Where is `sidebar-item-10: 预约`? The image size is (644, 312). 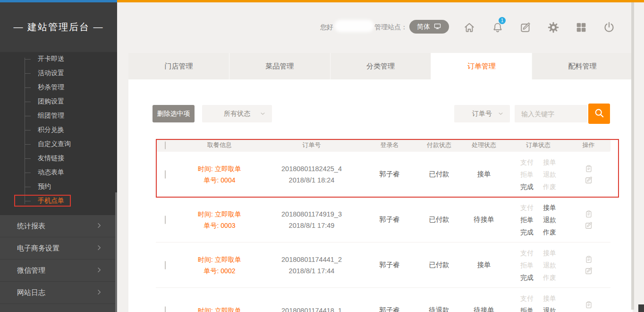 sidebar-item-10: 预约 is located at coordinates (59, 187).